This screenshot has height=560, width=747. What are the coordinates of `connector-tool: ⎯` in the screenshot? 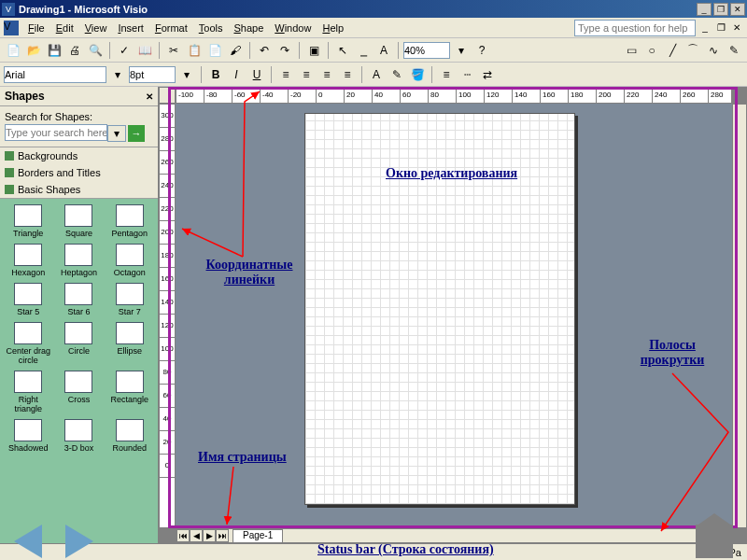 It's located at (363, 50).